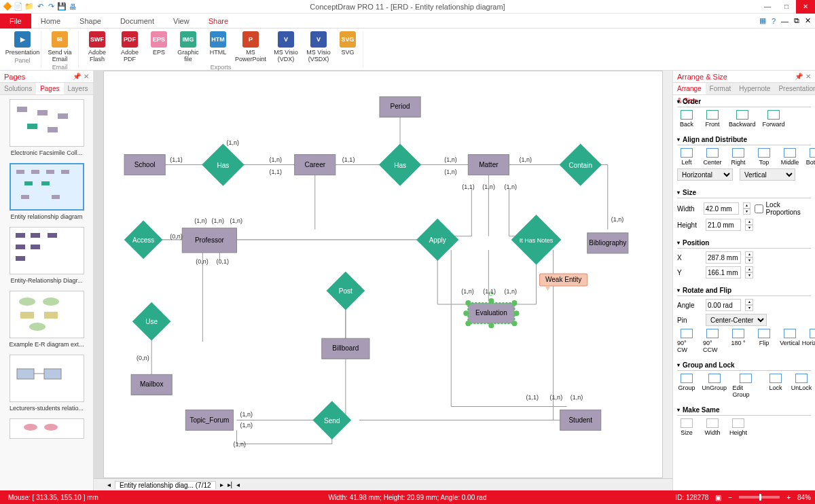  What do you see at coordinates (687, 119) in the screenshot?
I see `order-back-button: Back` at bounding box center [687, 119].